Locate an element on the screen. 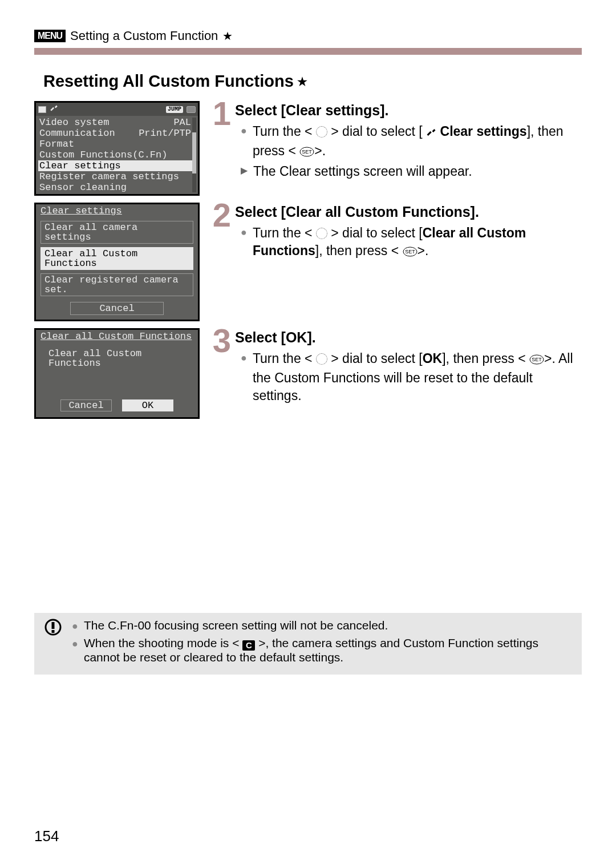 The width and height of the screenshot is (616, 868). caution-box: ● The C.Fn-00 focusing screen setting wi… is located at coordinates (308, 644).